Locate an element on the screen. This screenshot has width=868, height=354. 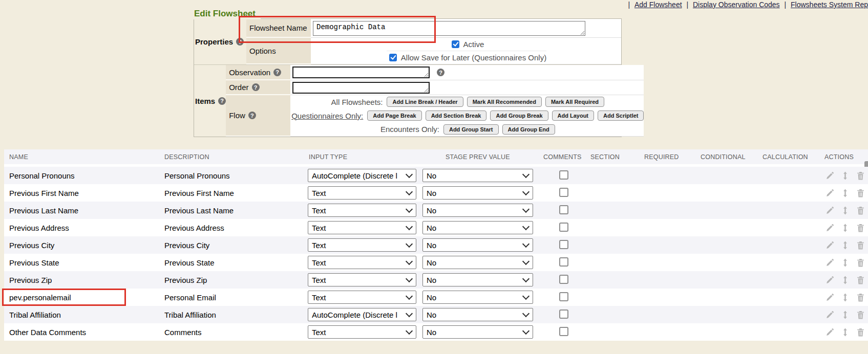
link-display-observation-codes: Display Observation Codes is located at coordinates (736, 5).